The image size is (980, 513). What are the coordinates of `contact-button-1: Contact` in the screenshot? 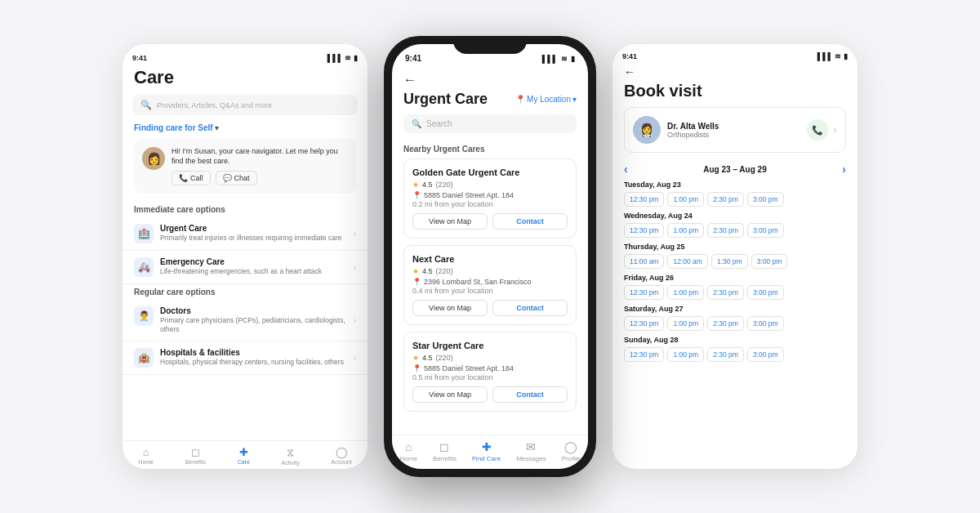 It's located at (530, 308).